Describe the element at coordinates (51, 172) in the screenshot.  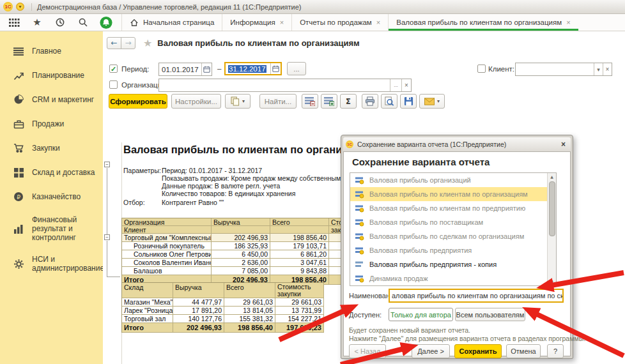
I see `sidebar-item-warehouse: Склад и доставка` at that location.